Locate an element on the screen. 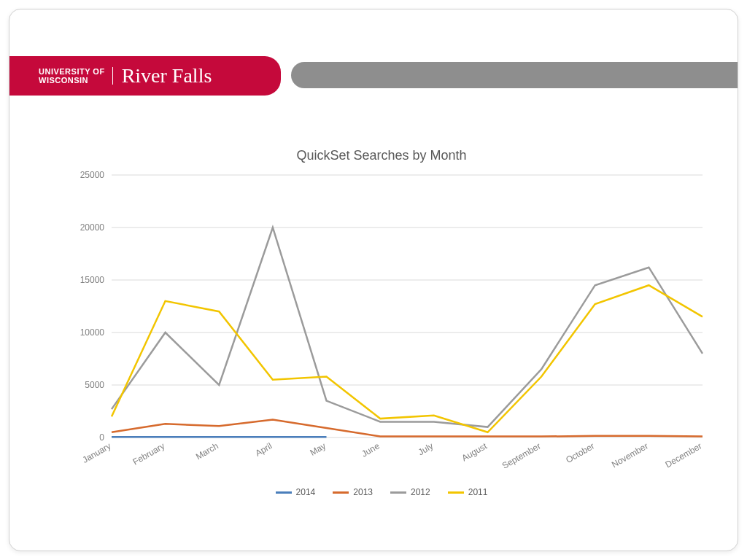 The height and width of the screenshot is (560, 747). svg-text: 25000 is located at coordinates (93, 175).